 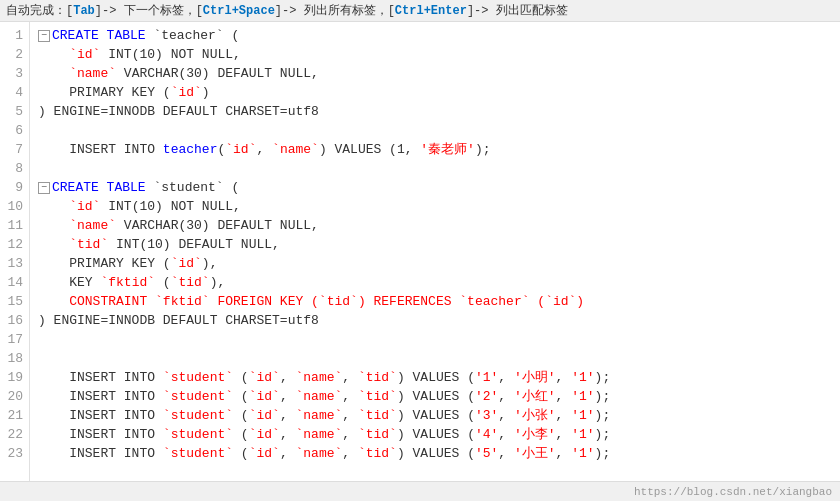 What do you see at coordinates (486, 454) in the screenshot?
I see `code-token: '5'` at bounding box center [486, 454].